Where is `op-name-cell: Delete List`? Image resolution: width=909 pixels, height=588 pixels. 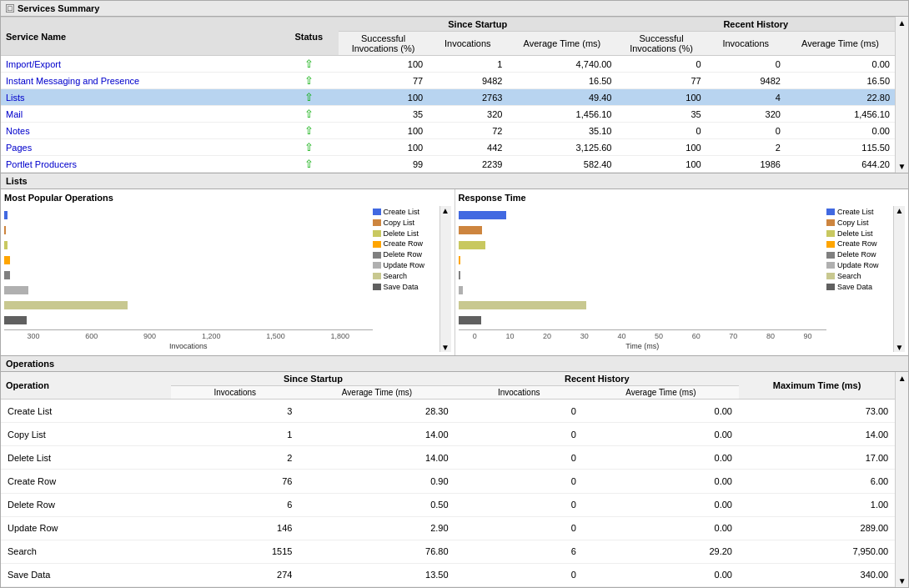 op-name-cell: Delete List is located at coordinates (86, 458).